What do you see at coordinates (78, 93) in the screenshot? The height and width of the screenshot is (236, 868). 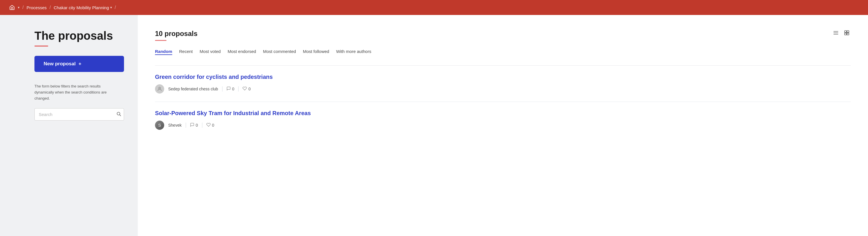 I see `filter-description: The form below filters the search result…` at bounding box center [78, 93].